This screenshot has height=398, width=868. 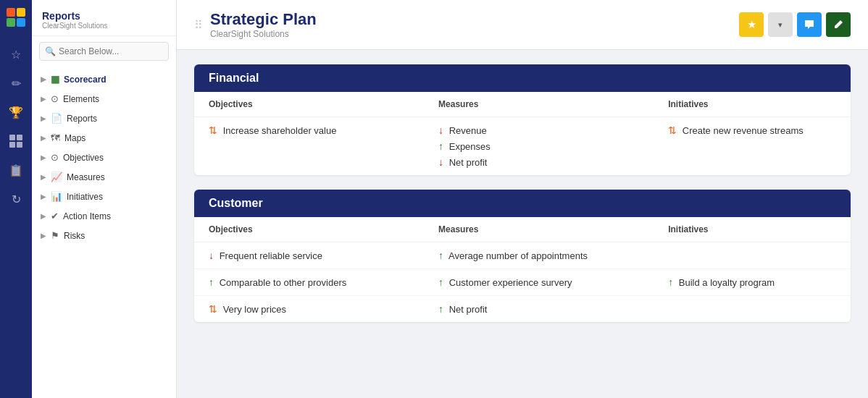 I want to click on measures-icon: 📈, so click(x=57, y=177).